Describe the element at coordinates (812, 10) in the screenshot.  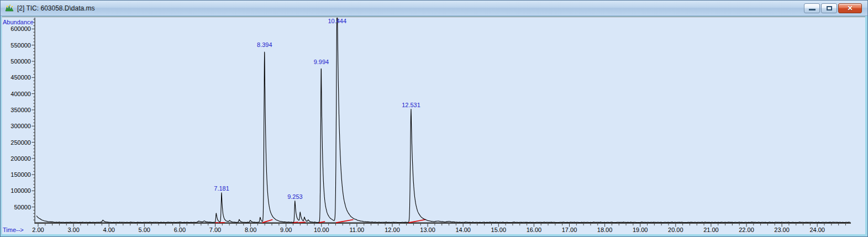
I see `minimize-icon` at that location.